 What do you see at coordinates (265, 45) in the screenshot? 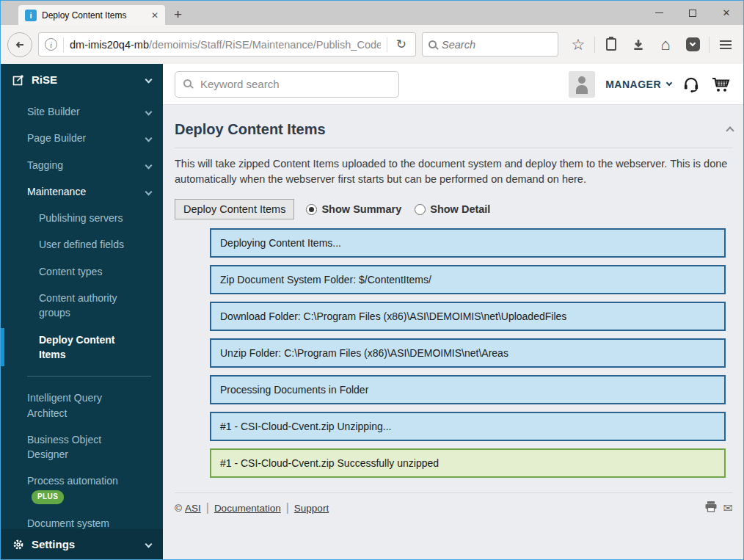
I see `url-path: /demoimis/Staff/RiSE/Maintenance/Publish…` at bounding box center [265, 45].